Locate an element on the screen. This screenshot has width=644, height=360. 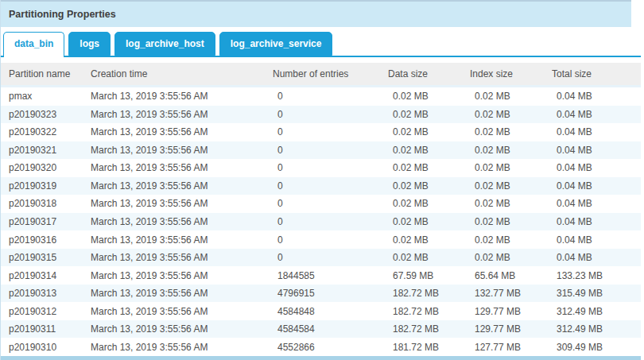
table-row: p20190323March 13, 2019 3:55:56 AM00.02 … is located at coordinates (321, 114).